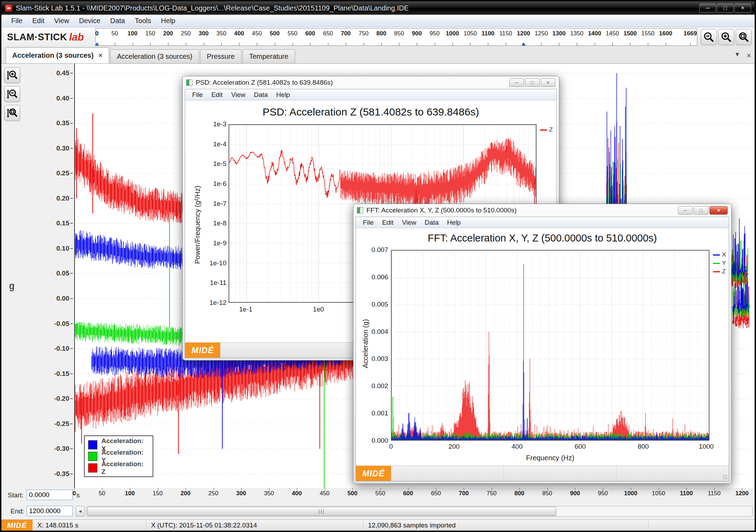 The image size is (756, 532). Describe the element at coordinates (214, 283) in the screenshot. I see `psd-y-tick: 1e-11` at that location.